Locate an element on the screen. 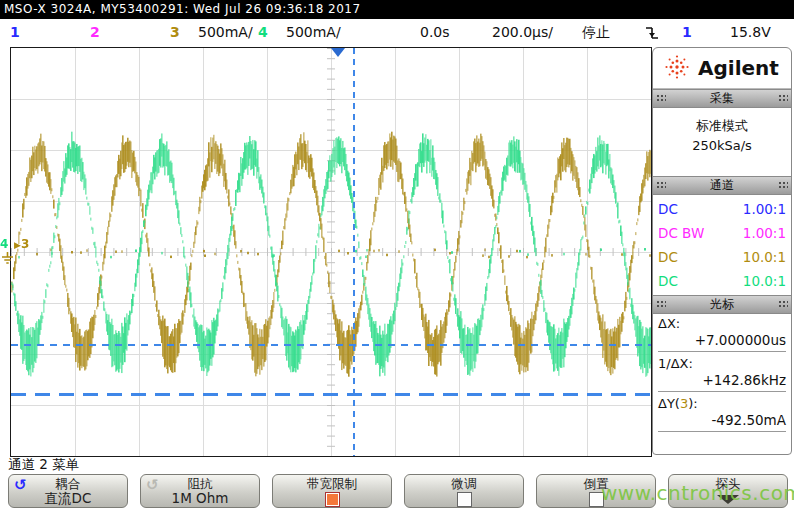 The height and width of the screenshot is (514, 794). ch4-number: 4 is located at coordinates (263, 32).